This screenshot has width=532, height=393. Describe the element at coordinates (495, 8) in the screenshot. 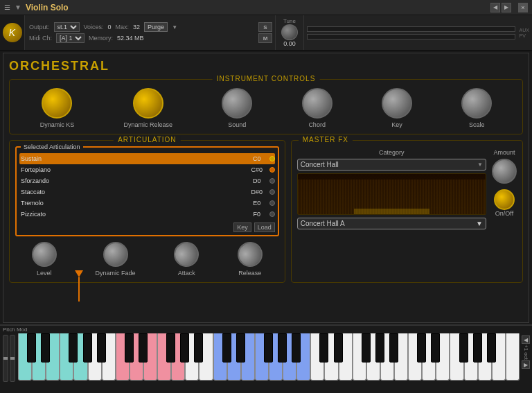

I see `prev-instrument: ◀` at that location.